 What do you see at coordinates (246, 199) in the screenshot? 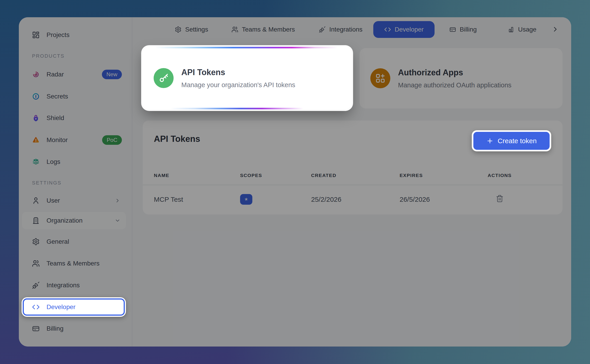
I see `scope-badge: *` at bounding box center [246, 199].